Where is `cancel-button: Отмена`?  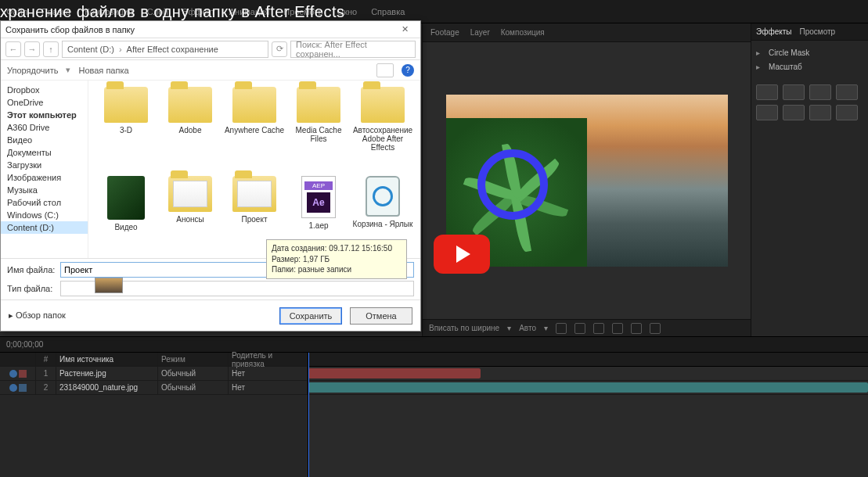
cancel-button: Отмена is located at coordinates (381, 316).